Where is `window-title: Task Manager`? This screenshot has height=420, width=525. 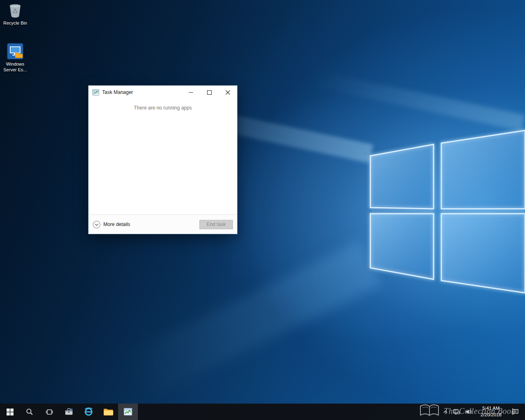
window-title: Task Manager is located at coordinates (140, 92).